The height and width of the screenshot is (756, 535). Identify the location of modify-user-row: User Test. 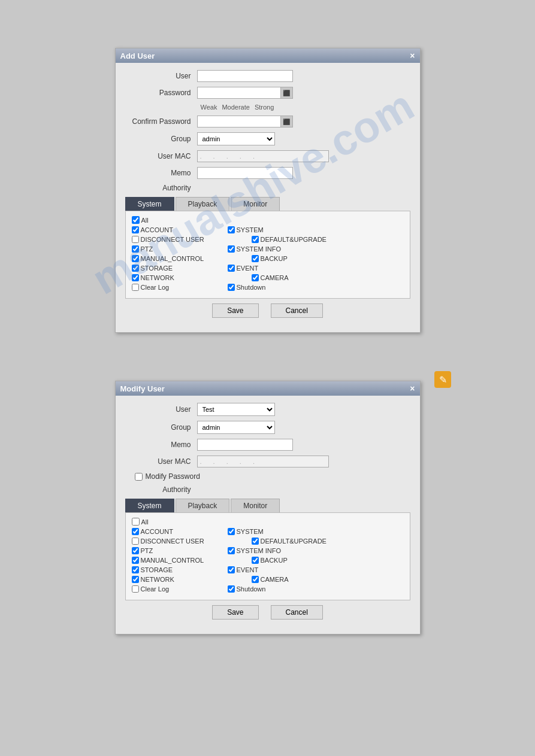
(268, 409).